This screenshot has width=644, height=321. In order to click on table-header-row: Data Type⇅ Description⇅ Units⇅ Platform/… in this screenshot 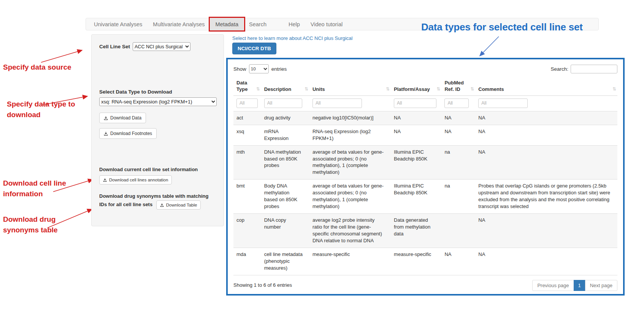, I will do `click(425, 87)`.